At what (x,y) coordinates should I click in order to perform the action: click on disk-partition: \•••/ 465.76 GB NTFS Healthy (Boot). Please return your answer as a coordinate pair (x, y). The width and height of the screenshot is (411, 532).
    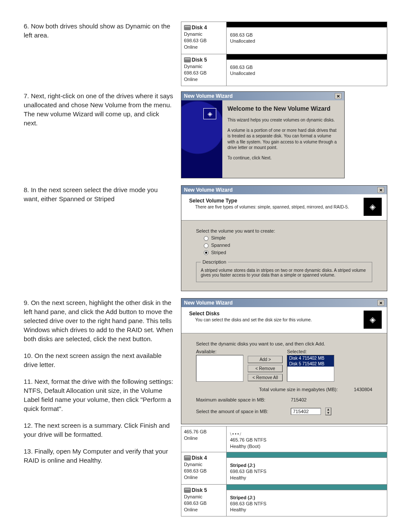
    Looking at the image, I should click on (307, 439).